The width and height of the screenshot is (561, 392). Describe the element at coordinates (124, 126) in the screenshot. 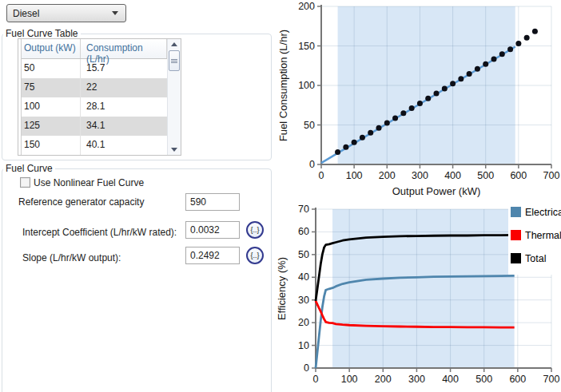

I see `cell-consumption: 34.1` at that location.